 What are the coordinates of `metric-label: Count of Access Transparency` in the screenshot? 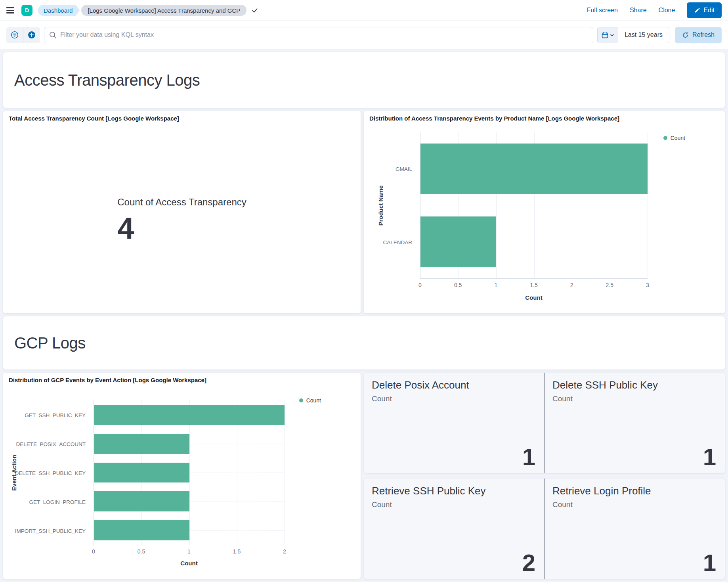 It's located at (182, 202).